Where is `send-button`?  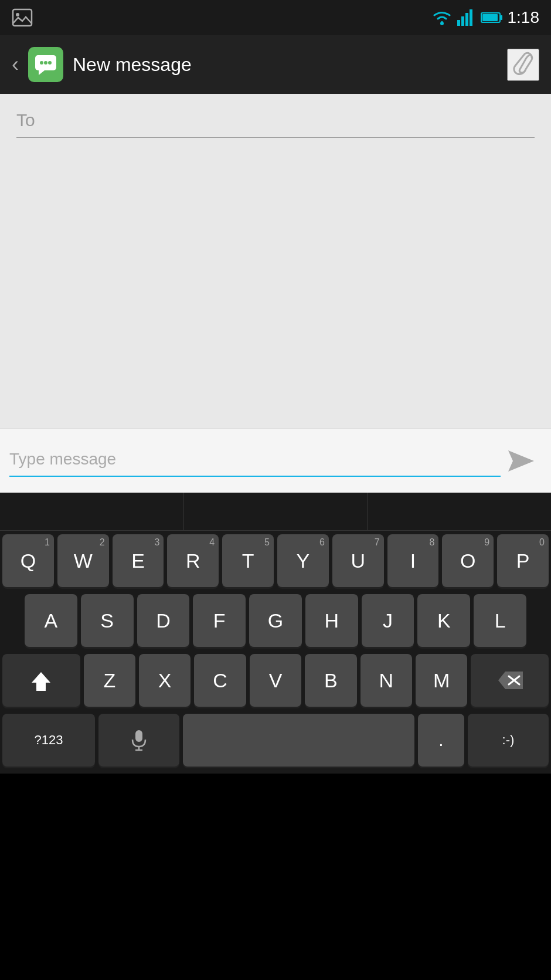 send-button is located at coordinates (521, 461).